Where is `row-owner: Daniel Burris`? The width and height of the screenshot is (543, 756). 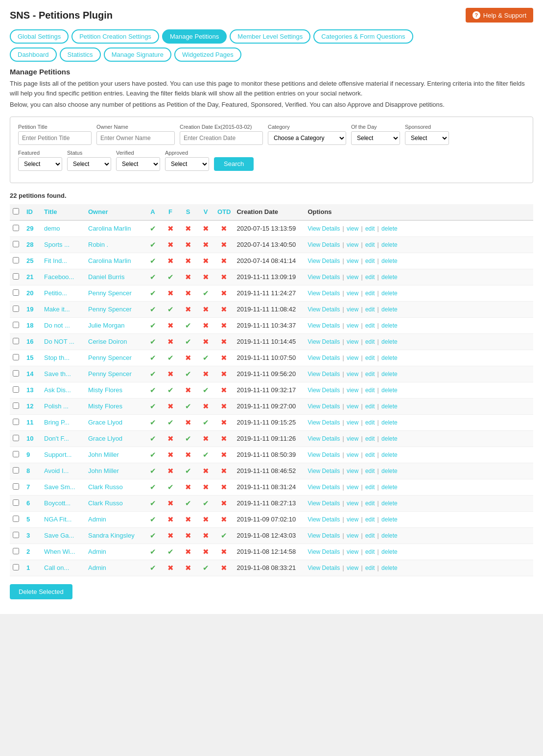 row-owner: Daniel Burris is located at coordinates (115, 277).